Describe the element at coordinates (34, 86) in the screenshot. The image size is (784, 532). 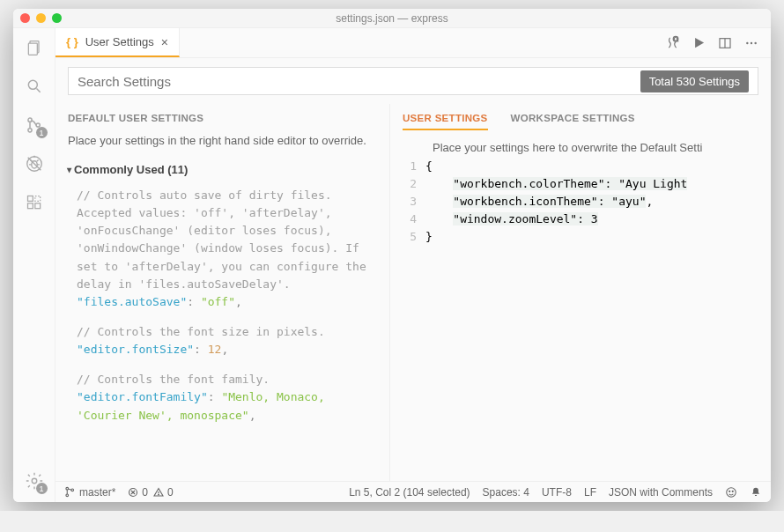
I see `search-icon` at that location.